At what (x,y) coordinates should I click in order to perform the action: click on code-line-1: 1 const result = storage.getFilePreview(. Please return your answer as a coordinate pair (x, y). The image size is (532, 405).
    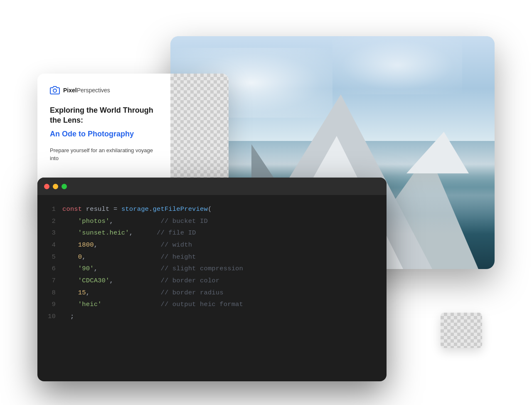
    Looking at the image, I should click on (212, 210).